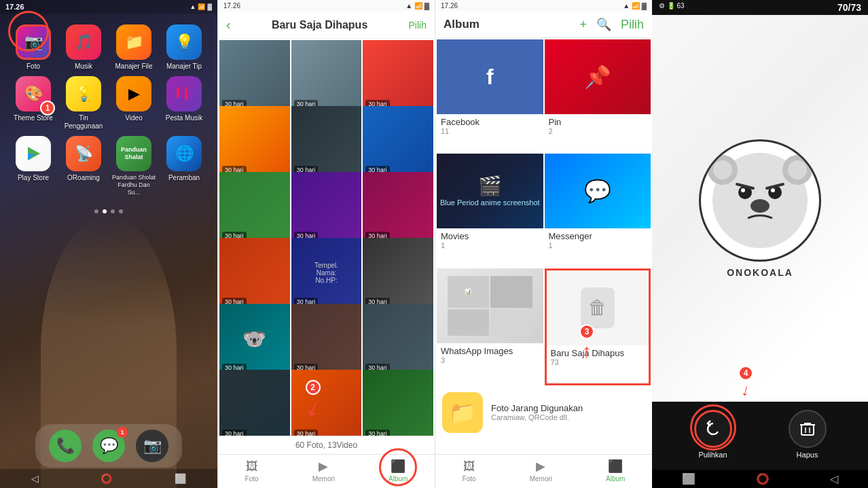 This screenshot has width=868, height=488. What do you see at coordinates (713, 434) in the screenshot?
I see `restore-pulihkan: Pulihkan` at bounding box center [713, 434].